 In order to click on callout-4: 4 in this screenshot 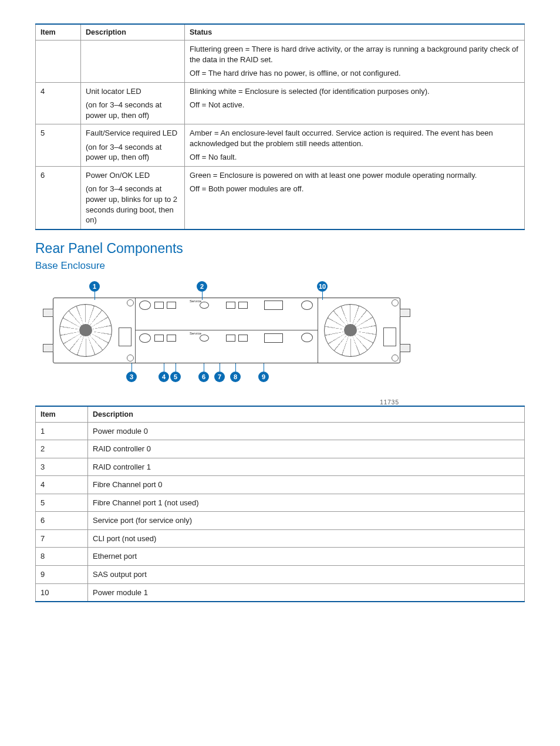, I will do `click(164, 377)`.